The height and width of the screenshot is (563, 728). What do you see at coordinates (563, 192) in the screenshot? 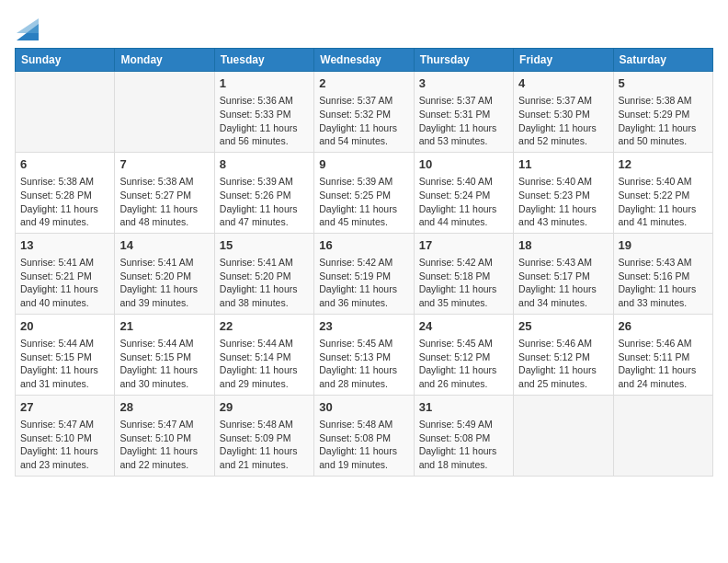
I see `calendar-cell: 11Sunrise: 5:40 AMSunset: 5:23 PMDayligh…` at bounding box center [563, 192].